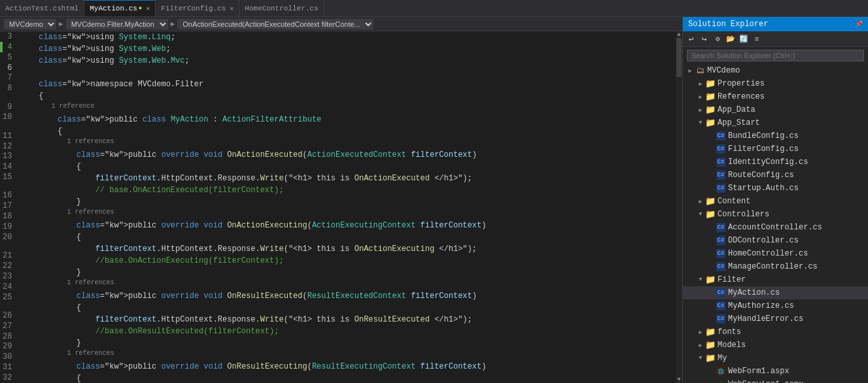 This screenshot has height=383, width=868. What do you see at coordinates (704, 39) in the screenshot?
I see `se-forward-btn: ↪` at bounding box center [704, 39].